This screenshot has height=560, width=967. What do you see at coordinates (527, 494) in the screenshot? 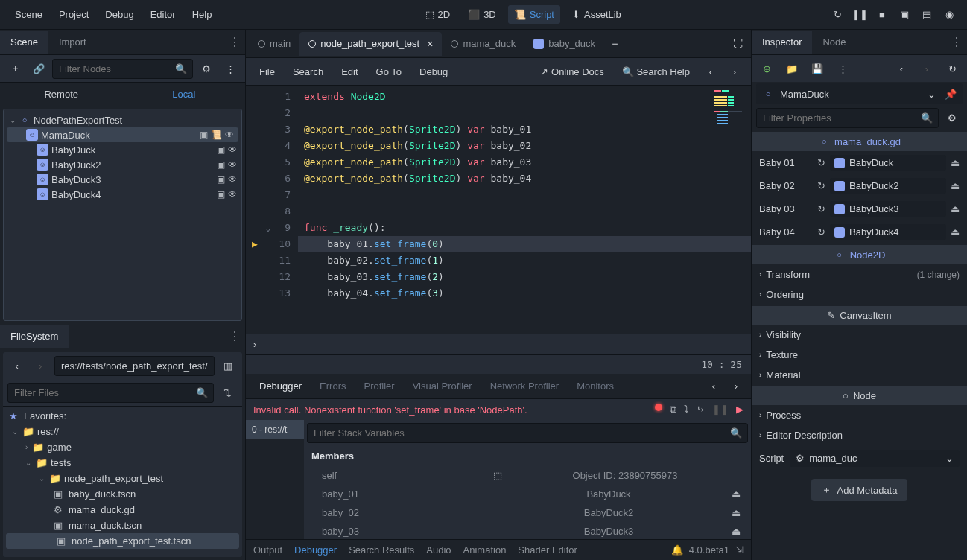
I see `member-row: baby_01 BabyDuck ⏏` at bounding box center [527, 494].